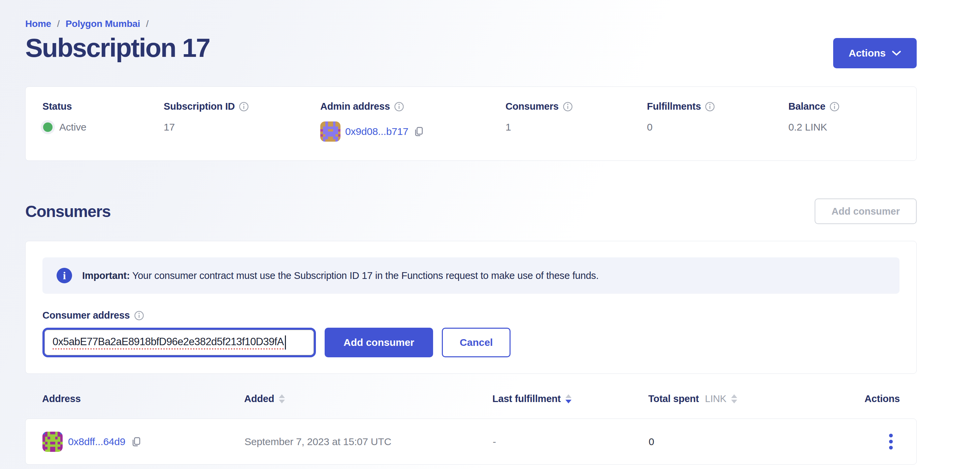  I want to click on consumers-section-title: Consumers, so click(68, 211).